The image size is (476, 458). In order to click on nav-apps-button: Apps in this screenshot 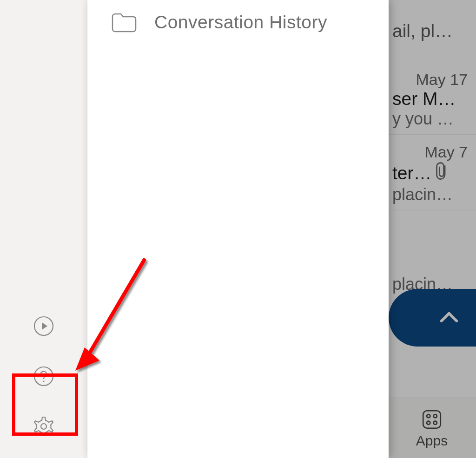, I will do `click(432, 428)`.